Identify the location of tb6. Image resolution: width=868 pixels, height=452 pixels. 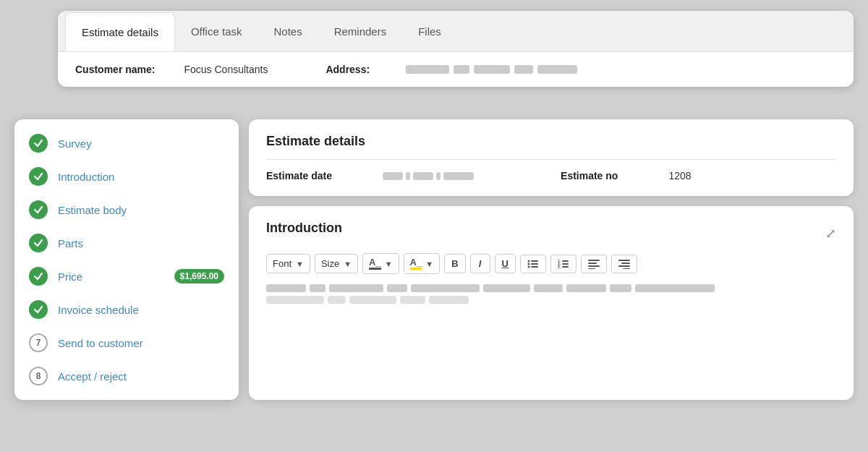
(506, 288).